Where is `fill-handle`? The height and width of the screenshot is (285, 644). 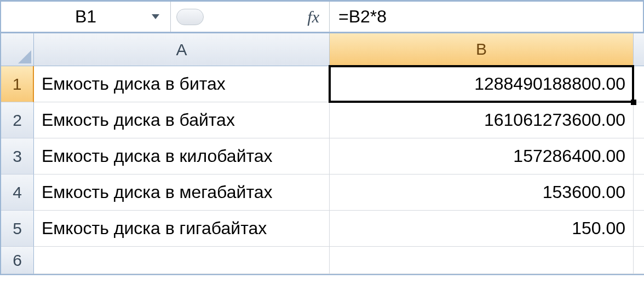
fill-handle is located at coordinates (634, 102).